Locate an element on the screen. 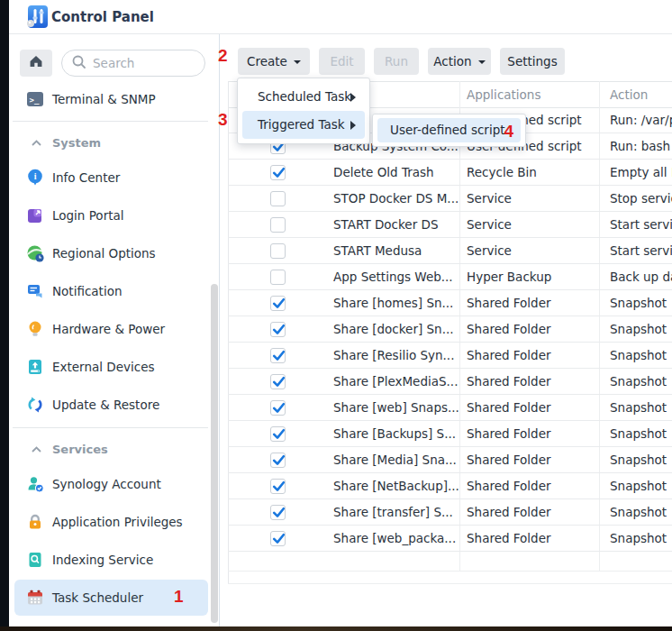 Image resolution: width=672 pixels, height=631 pixels. sidebar-item-label: Indexing Service is located at coordinates (103, 560).